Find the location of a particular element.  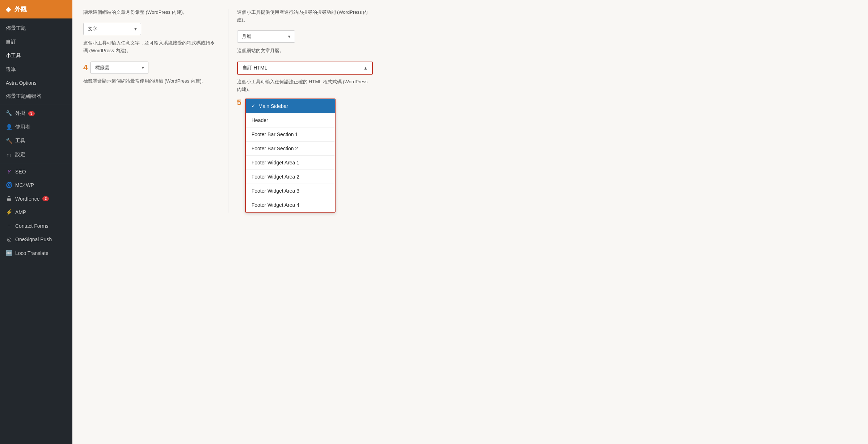

calendar-dropdown: 月曆 is located at coordinates (266, 37).